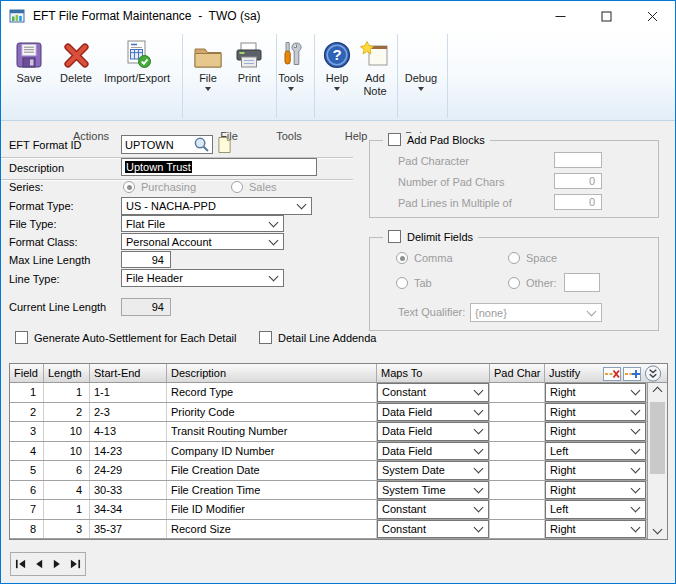 Image resolution: width=676 pixels, height=584 pixels. I want to click on cell-length: 2, so click(67, 412).